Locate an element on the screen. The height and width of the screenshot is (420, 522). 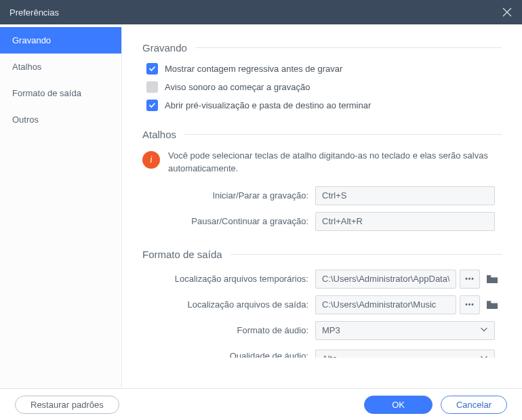
titlebar: Preferências is located at coordinates (261, 12).